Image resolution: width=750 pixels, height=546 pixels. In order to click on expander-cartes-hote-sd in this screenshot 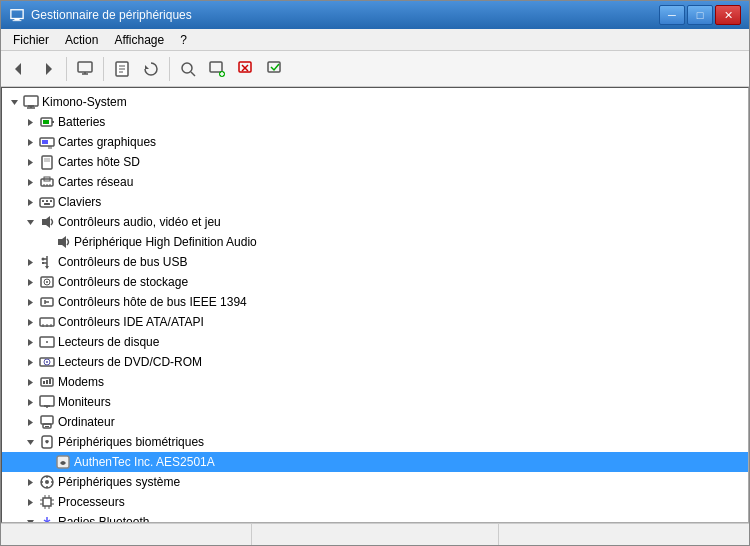, I will do `click(30, 162)`.